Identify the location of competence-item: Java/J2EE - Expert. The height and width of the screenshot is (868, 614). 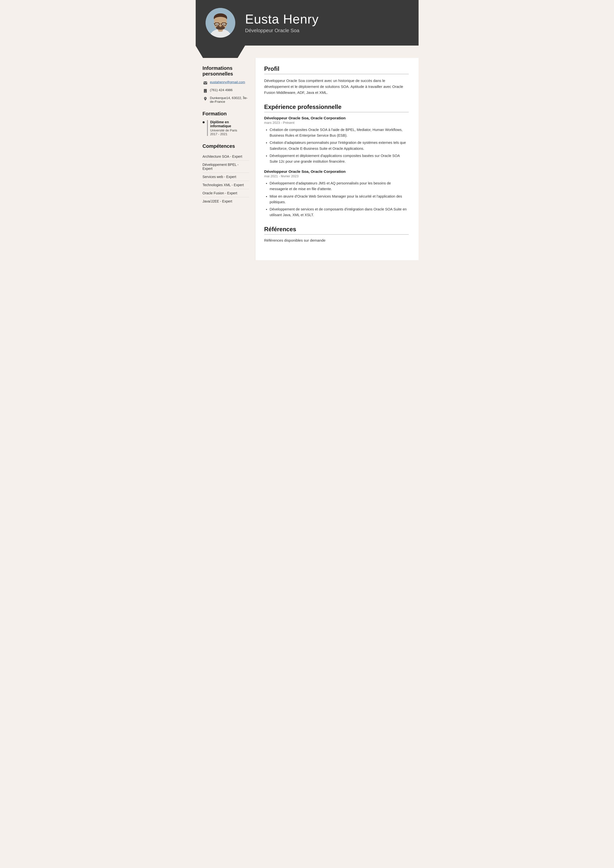
(226, 201).